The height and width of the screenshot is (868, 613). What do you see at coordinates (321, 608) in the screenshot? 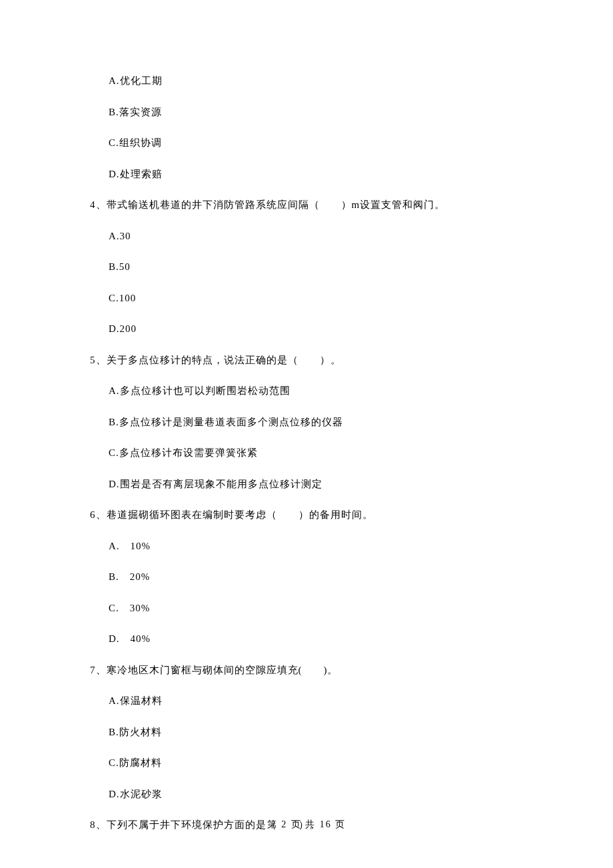
I see `q6-option-c: C. 30%` at bounding box center [321, 608].